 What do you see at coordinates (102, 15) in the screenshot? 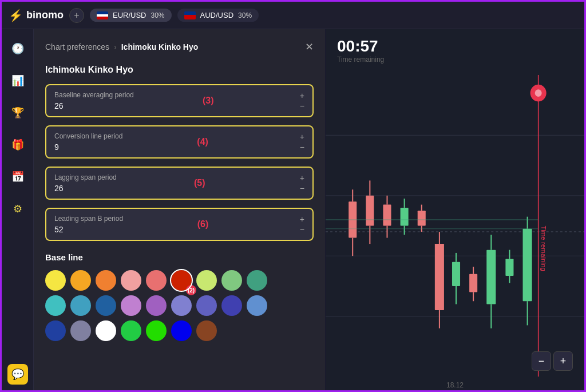
I see `eurusd-flag` at bounding box center [102, 15].